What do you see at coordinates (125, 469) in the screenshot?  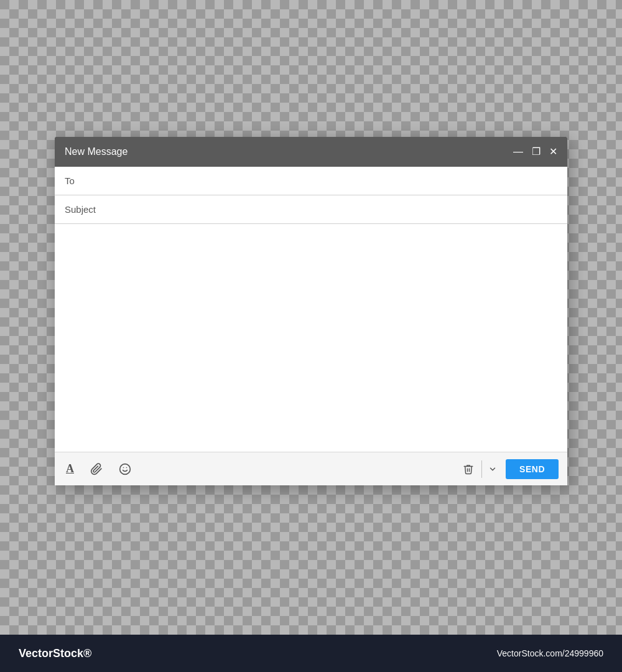 I see `emoji-button` at bounding box center [125, 469].